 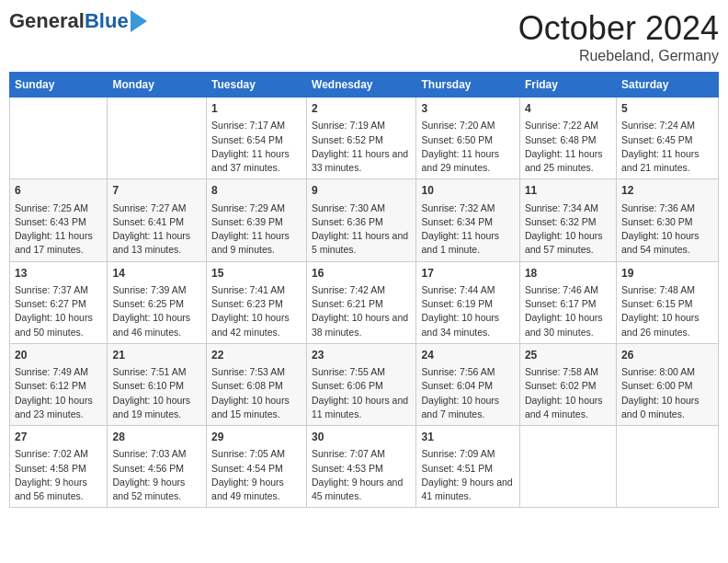 I want to click on calendar-cell: 3Sunrise: 7:20 AM Sunset: 6:50 PM Daylig…, so click(x=468, y=138).